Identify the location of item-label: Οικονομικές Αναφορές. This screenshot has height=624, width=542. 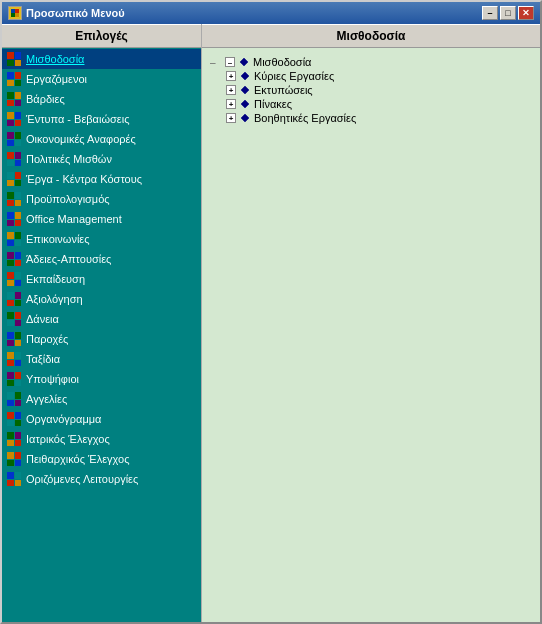
(81, 139).